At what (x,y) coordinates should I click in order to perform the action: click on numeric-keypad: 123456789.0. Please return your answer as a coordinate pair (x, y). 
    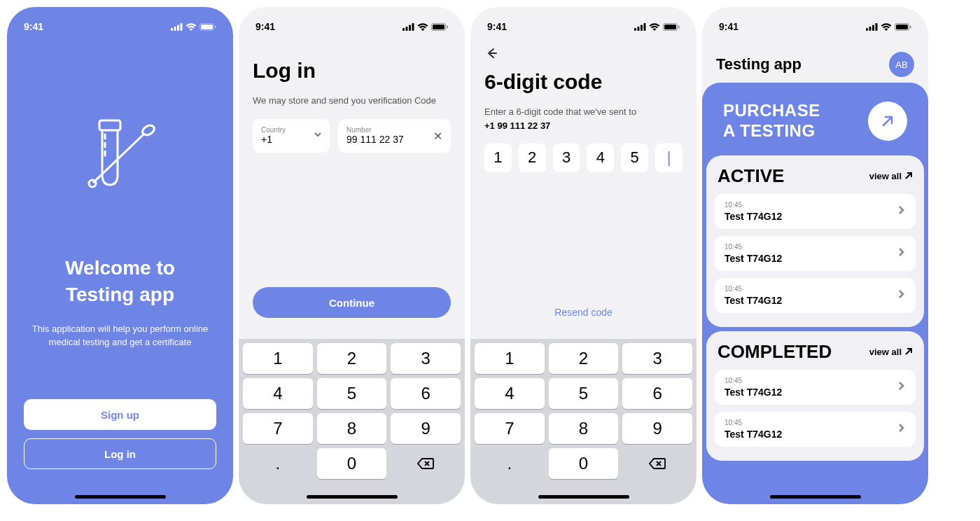
    Looking at the image, I should click on (584, 422).